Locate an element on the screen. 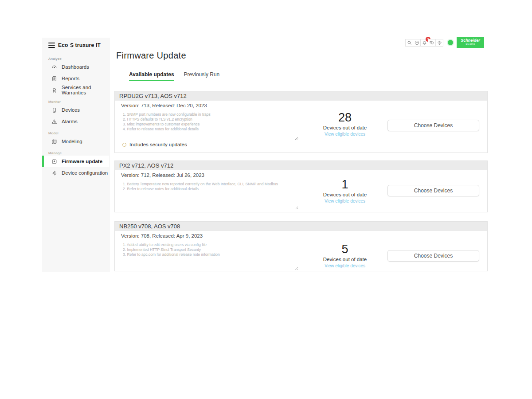 The height and width of the screenshot is (399, 532). firmware-card: RPDU2G v713, AOS v712 Version: 713, Rele… is located at coordinates (301, 122).